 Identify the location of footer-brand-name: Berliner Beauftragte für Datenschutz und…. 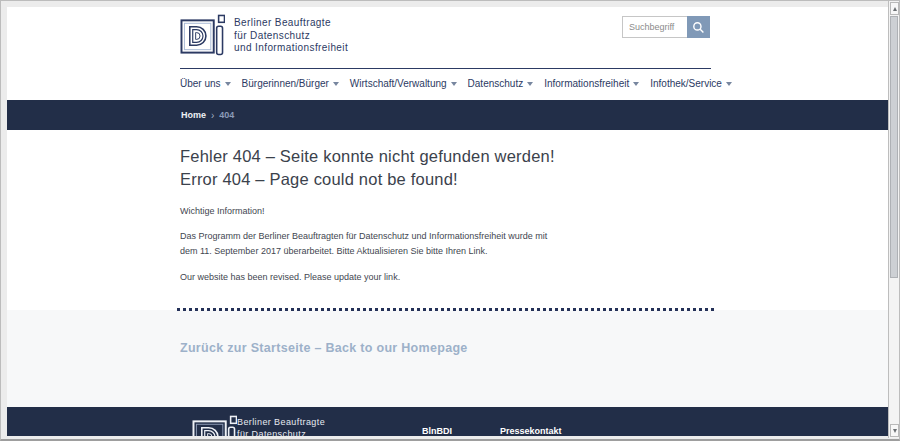
(289, 426).